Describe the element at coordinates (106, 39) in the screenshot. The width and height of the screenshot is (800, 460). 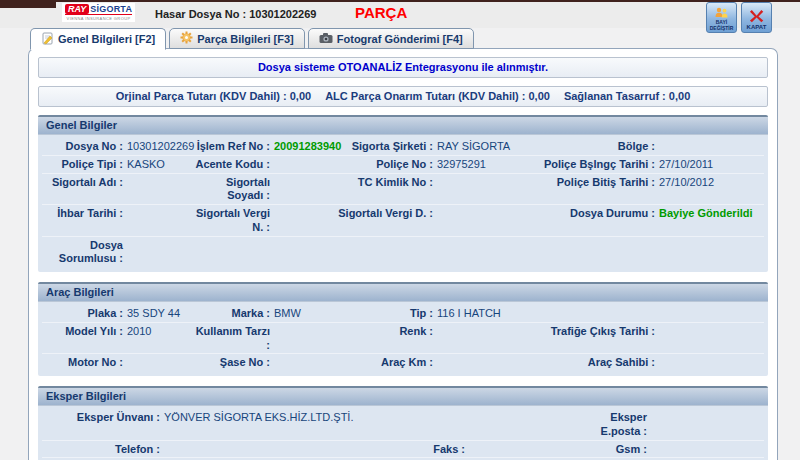
I see `tab-label: Genel Bilgileri [F2]` at that location.